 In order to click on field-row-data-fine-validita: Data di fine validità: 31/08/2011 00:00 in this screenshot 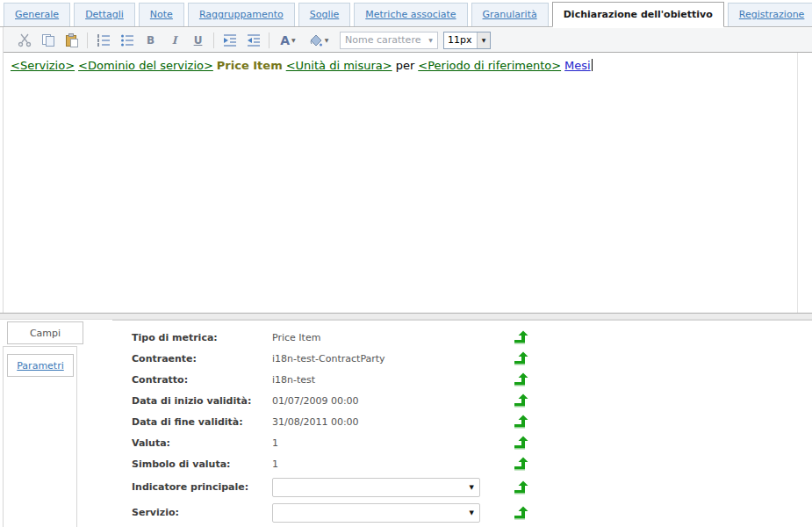, I will do `click(462, 422)`.